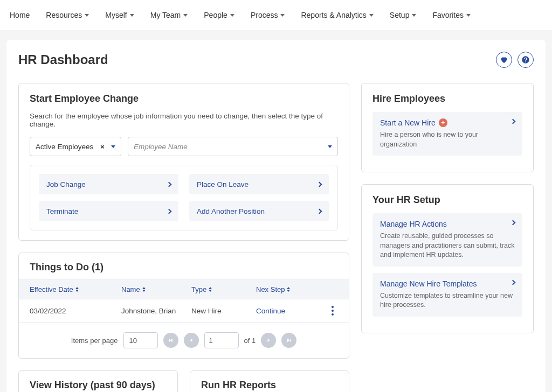  Describe the element at coordinates (224, 311) in the screenshot. I see `cell-type: New Hire` at that location.